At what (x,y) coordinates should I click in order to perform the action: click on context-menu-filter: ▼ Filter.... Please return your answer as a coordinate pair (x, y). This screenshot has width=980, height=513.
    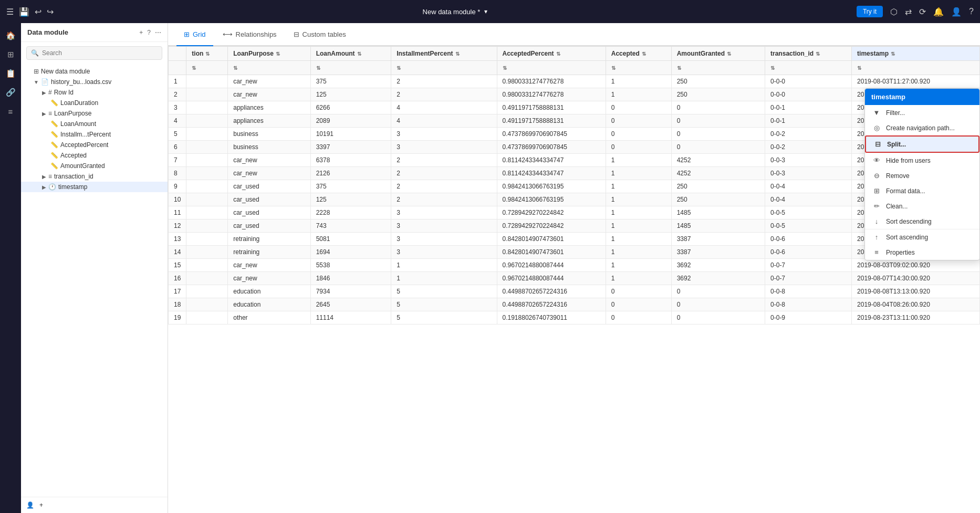
    Looking at the image, I should click on (922, 112).